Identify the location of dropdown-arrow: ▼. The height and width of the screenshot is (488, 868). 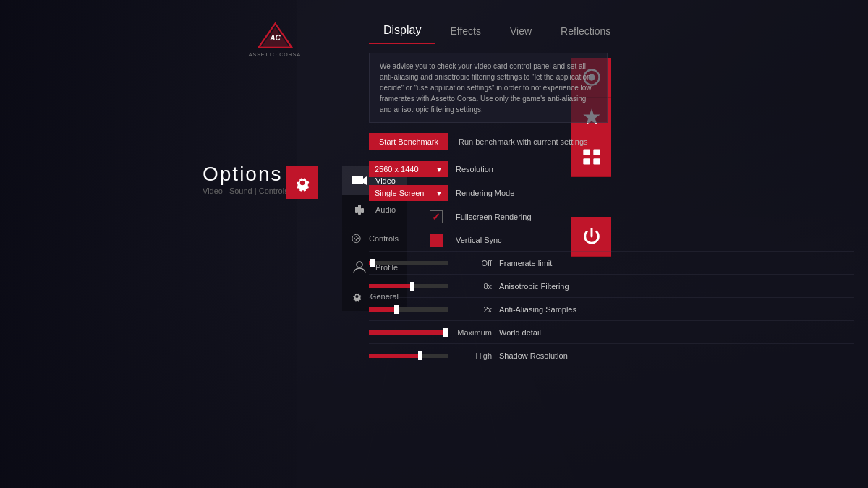
(439, 169).